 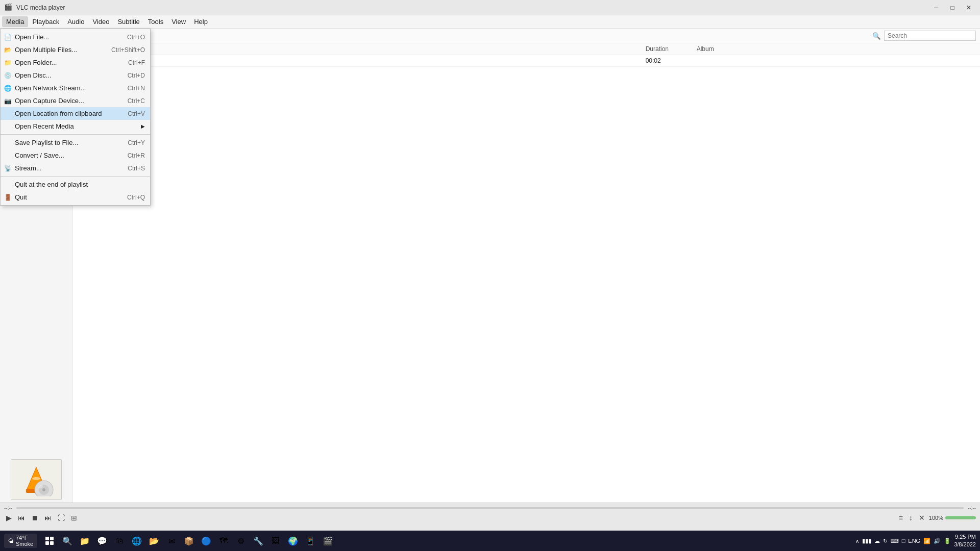 I want to click on menu-item-audio: Audio, so click(x=76, y=21).